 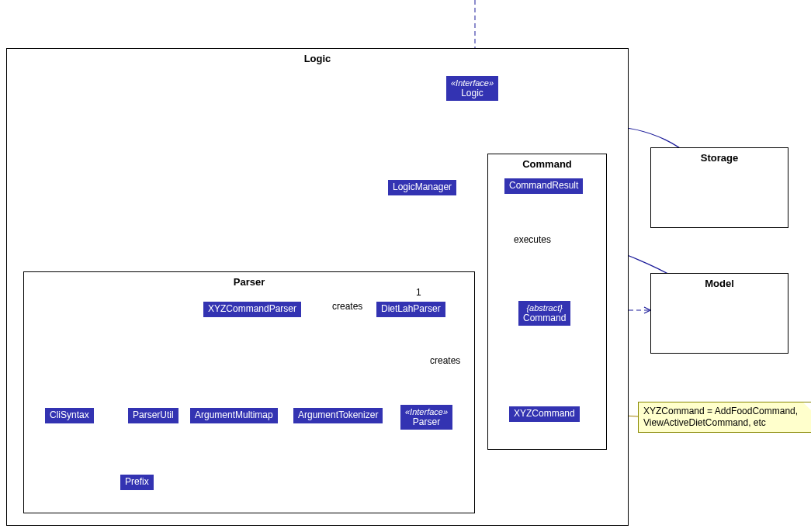 I want to click on class-dietlah-parser-name: DietLahParser, so click(x=411, y=309).